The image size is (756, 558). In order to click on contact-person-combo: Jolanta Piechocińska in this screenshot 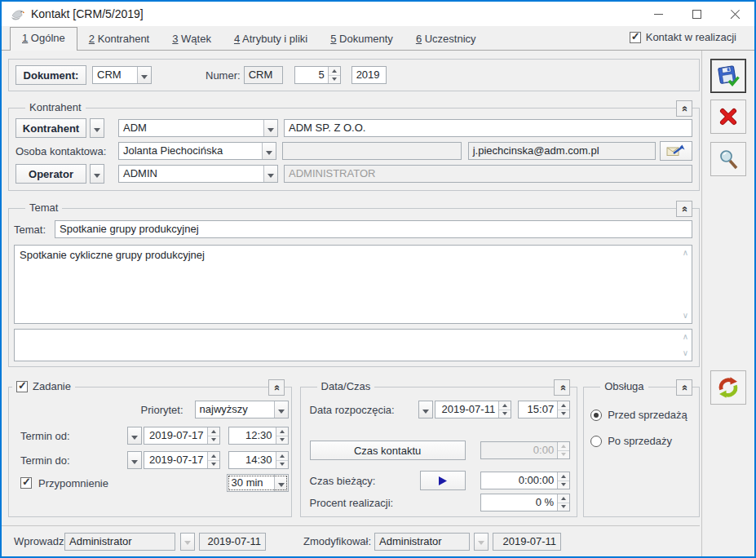, I will do `click(197, 151)`.